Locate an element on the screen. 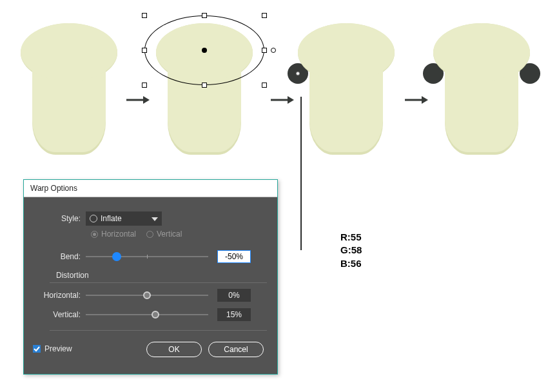  horizontal-dist-label: Horizontal: is located at coordinates (55, 295).